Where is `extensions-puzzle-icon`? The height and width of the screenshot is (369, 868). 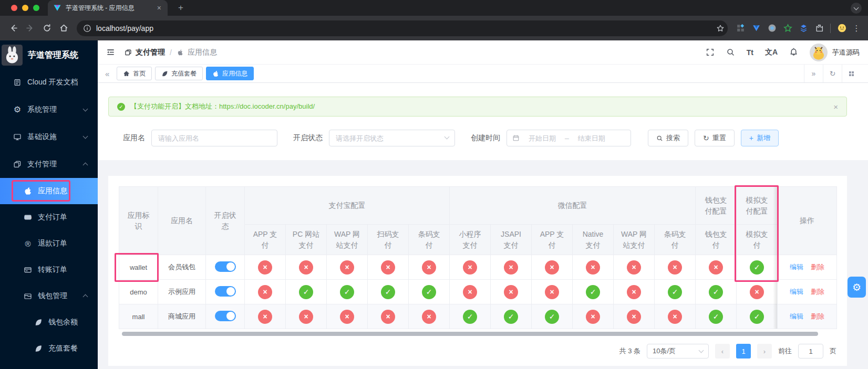
extensions-puzzle-icon is located at coordinates (819, 28).